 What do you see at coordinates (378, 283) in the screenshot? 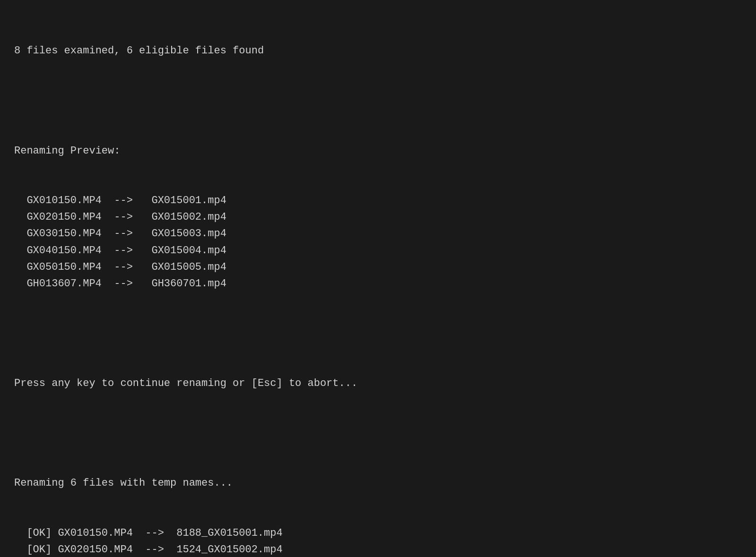
I see `preview-item: GH013607.MP4 --> GH360701.mp4` at bounding box center [378, 283].